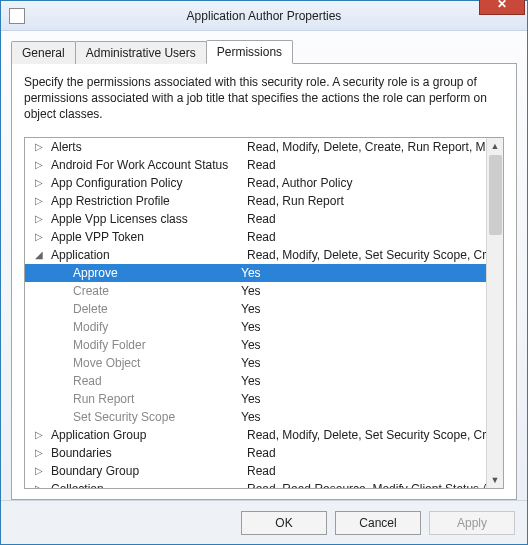 Image resolution: width=528 pixels, height=545 pixels. Describe the element at coordinates (366, 201) in the screenshot. I see `permission-value: Read, Run Report` at that location.